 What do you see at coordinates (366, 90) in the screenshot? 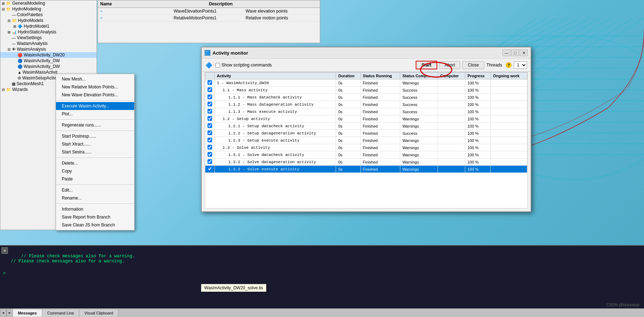
I see `activity-row: 1.1 - Mass activity 0s Finished Success …` at bounding box center [366, 90].